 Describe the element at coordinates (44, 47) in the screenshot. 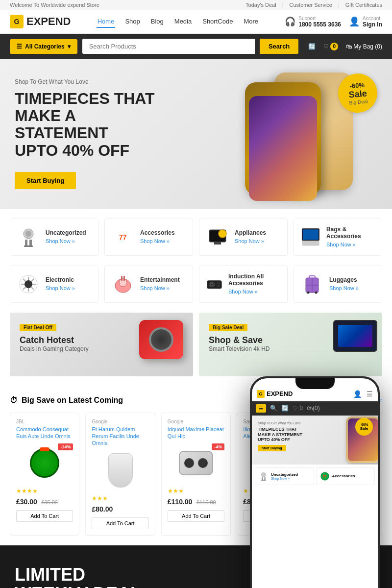

I see `categories-button: ☰ All Categories ▾` at that location.